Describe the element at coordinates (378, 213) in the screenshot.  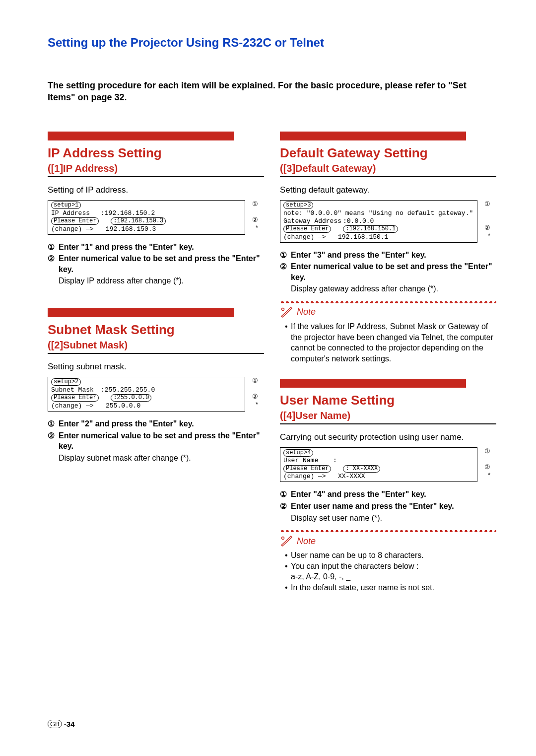
I see `t: note: "0.0.0.0" means "Using no default …` at that location.